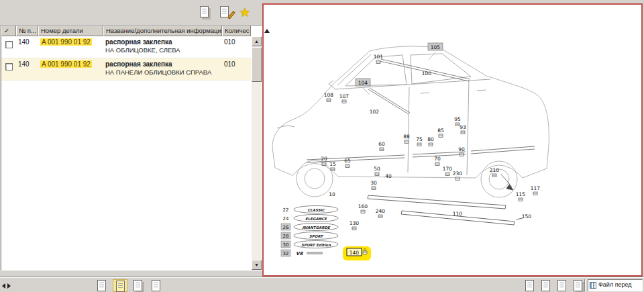 The height and width of the screenshot is (292, 644). I want to click on diagram-part-230: 230, so click(458, 176).